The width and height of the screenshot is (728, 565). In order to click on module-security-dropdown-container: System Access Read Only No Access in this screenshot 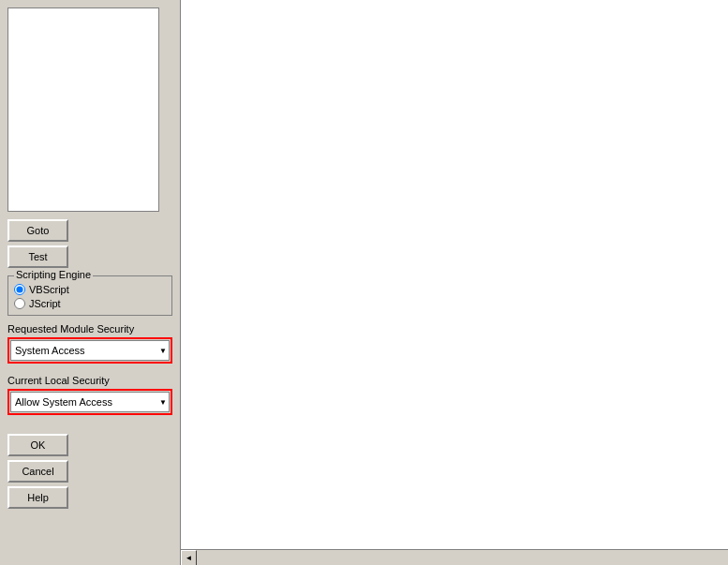, I will do `click(90, 350)`.